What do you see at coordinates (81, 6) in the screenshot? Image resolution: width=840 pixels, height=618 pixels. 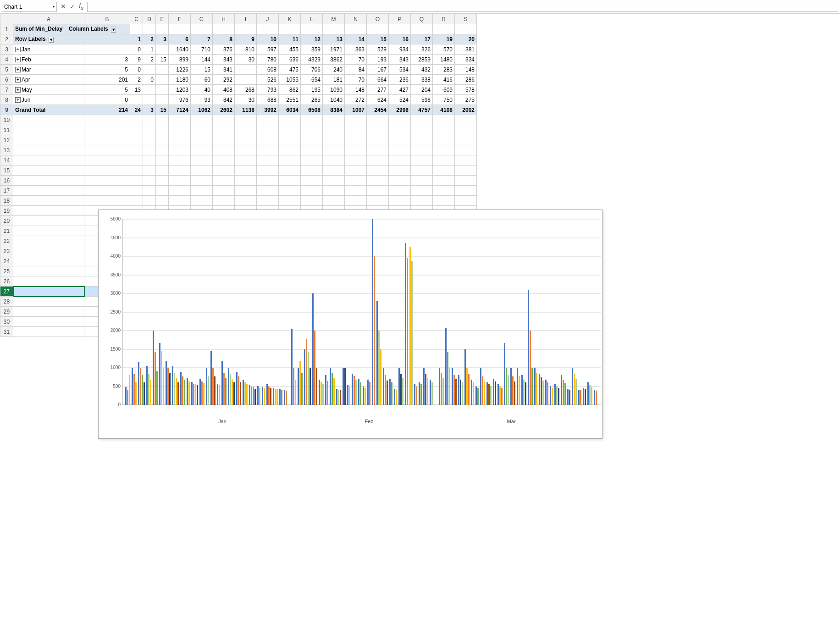 I see `function-icon: fx` at bounding box center [81, 6].